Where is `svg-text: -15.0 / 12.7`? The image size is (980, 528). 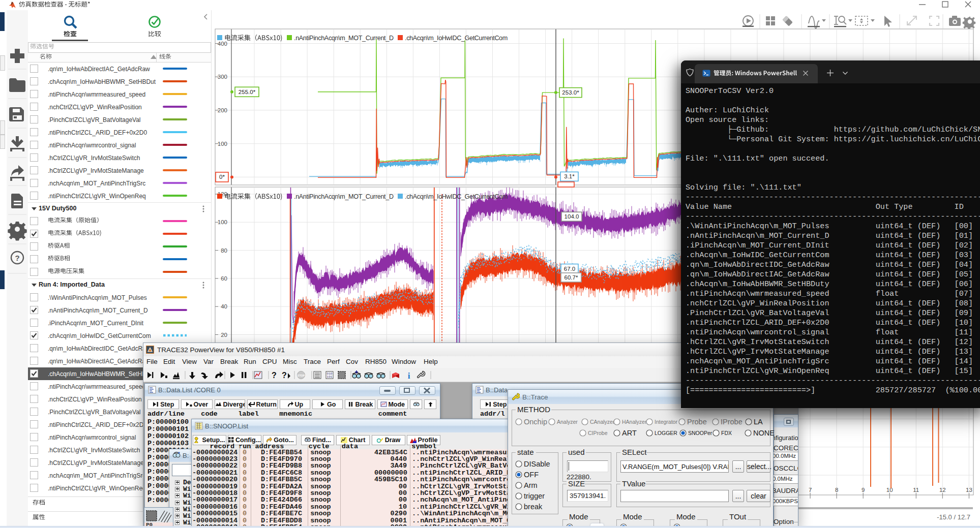
svg-text: -15.0 / 12.7 is located at coordinates (954, 517).